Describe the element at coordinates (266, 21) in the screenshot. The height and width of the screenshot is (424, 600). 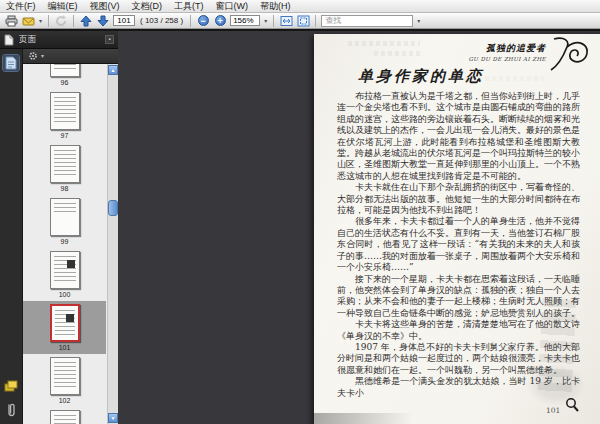
I see `zoom-dropdown-caret: ▾` at that location.